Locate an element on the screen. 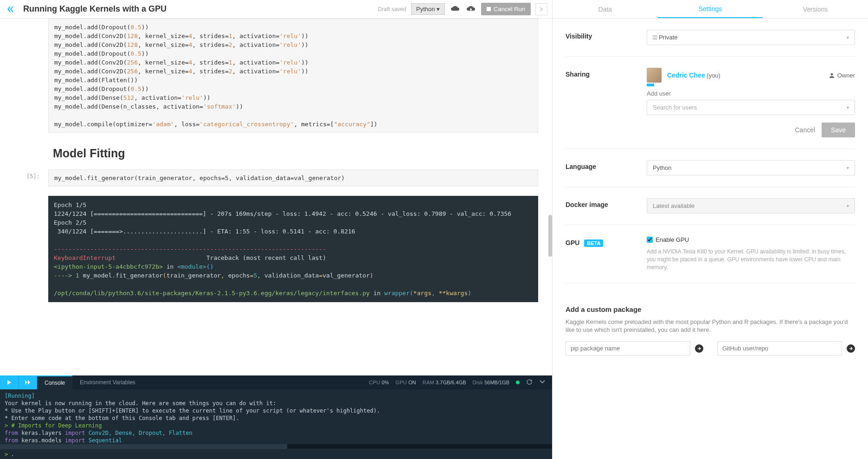 Image resolution: width=868 pixels, height=459 pixels. topbar: Running Kaggle Kernels with a GPU Draft … is located at coordinates (276, 9).